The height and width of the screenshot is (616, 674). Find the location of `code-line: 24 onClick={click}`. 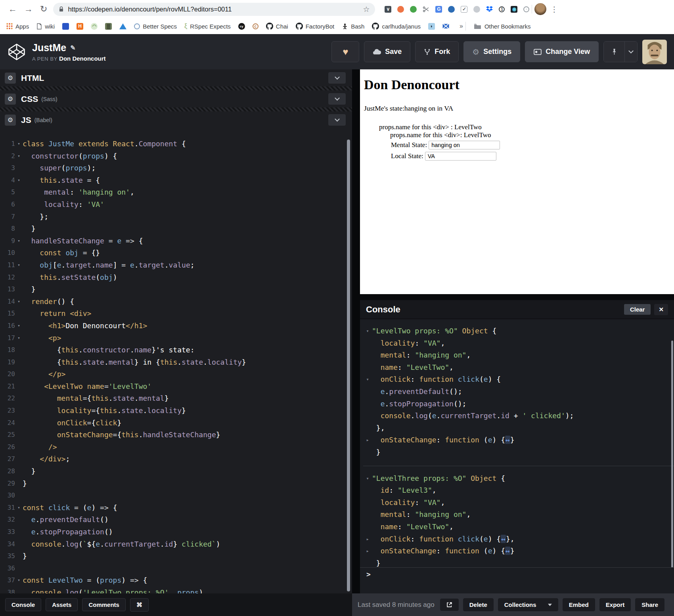

code-line: 24 onClick={click} is located at coordinates (176, 423).